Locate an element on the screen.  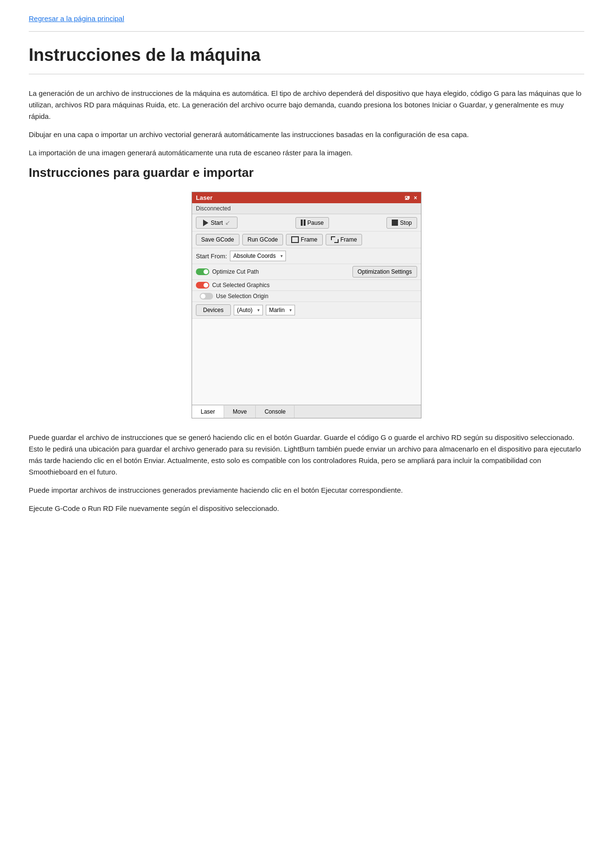
back-link: Regresar a la página principal is located at coordinates (306, 18).